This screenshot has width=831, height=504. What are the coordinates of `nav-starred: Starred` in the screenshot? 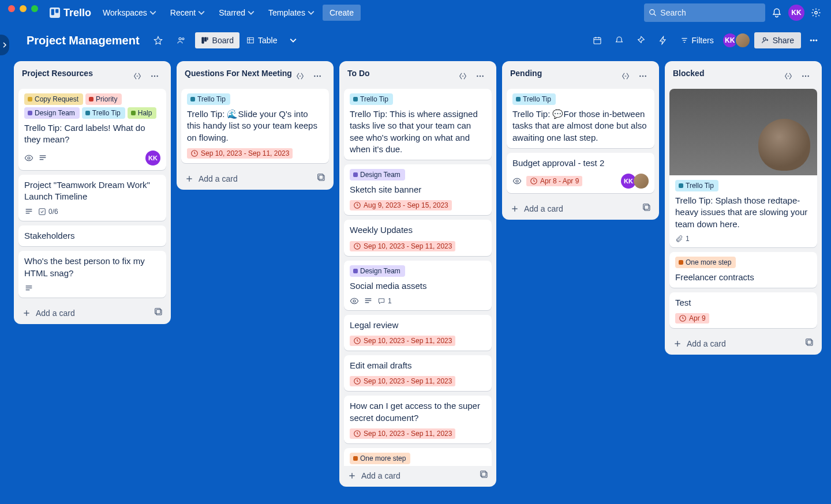 It's located at (237, 13).